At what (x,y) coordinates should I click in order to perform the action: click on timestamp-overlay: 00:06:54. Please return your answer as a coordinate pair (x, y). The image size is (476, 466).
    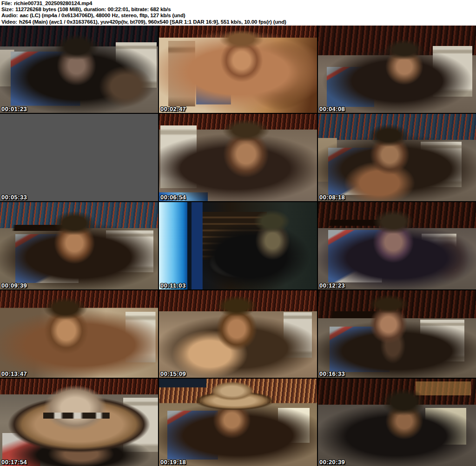
    Looking at the image, I should click on (173, 197).